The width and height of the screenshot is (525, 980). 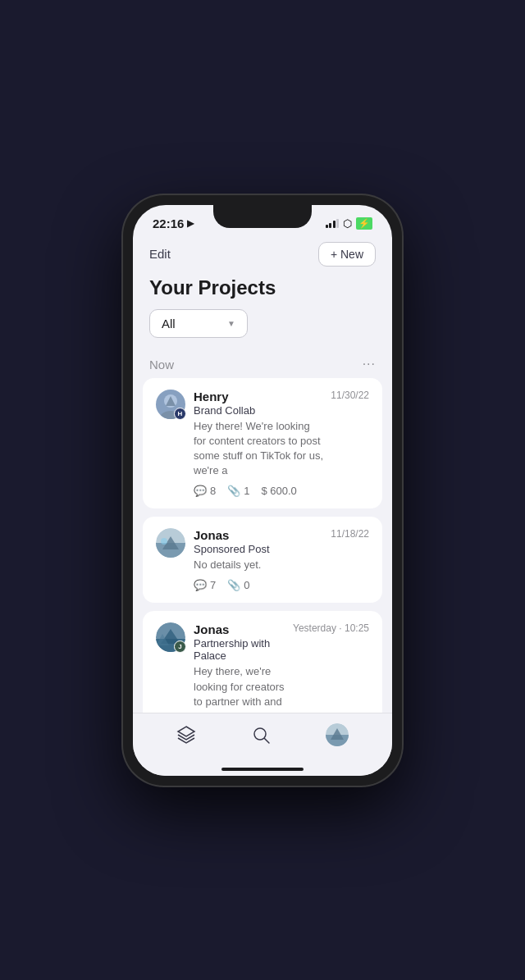 I want to click on nav-item-layers, so click(x=186, y=735).